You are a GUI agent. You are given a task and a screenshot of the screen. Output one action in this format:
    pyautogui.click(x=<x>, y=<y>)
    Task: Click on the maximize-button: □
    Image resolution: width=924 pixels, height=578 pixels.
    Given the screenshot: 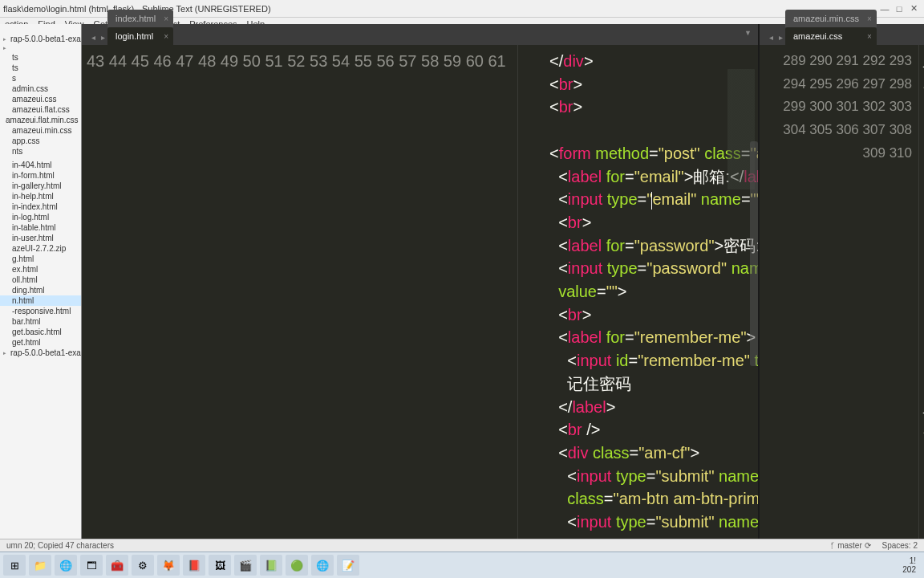 What is the action you would take?
    pyautogui.click(x=899, y=9)
    